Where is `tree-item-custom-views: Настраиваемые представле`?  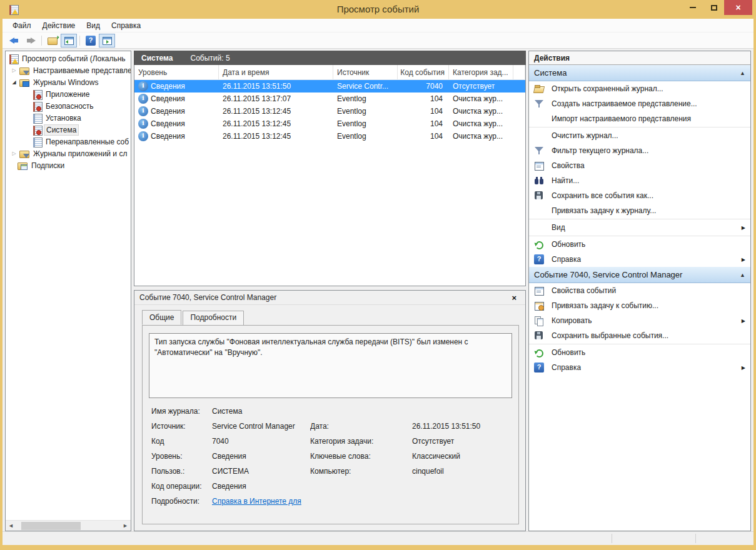 tree-item-custom-views: Настраиваемые представле is located at coordinates (68, 70).